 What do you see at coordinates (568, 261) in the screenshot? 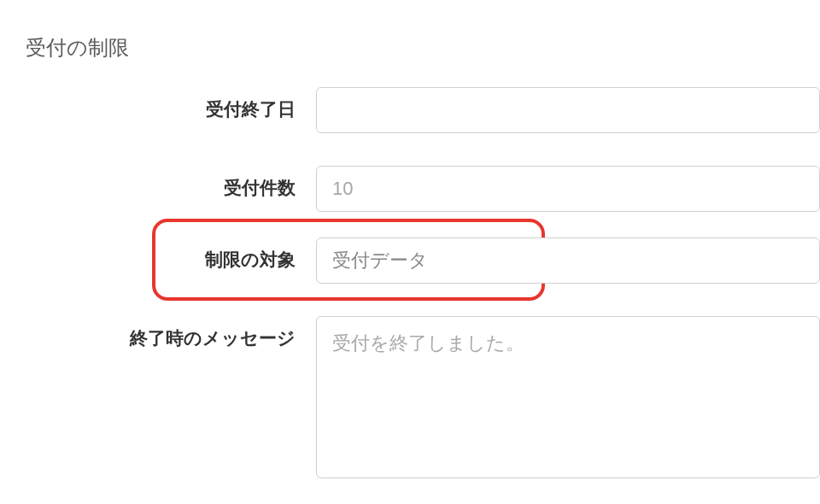
I see `target-select: 受付データ` at bounding box center [568, 261].